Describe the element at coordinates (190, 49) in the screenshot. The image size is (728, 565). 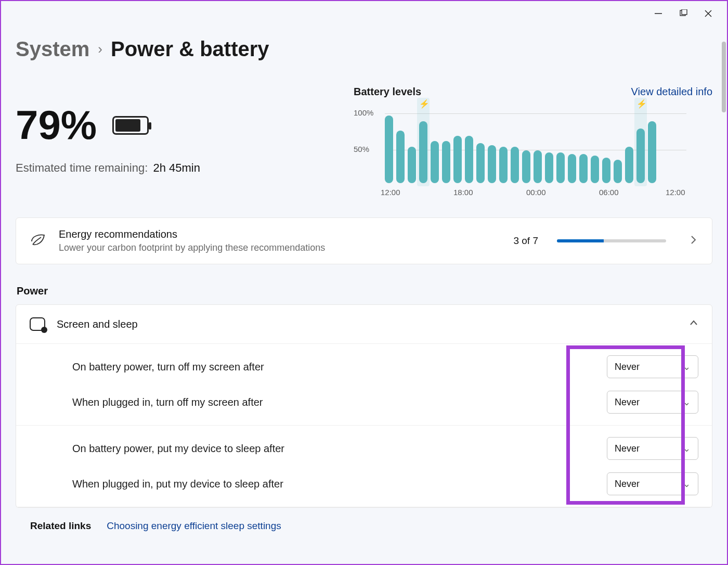
I see `page-title: Power & battery` at that location.